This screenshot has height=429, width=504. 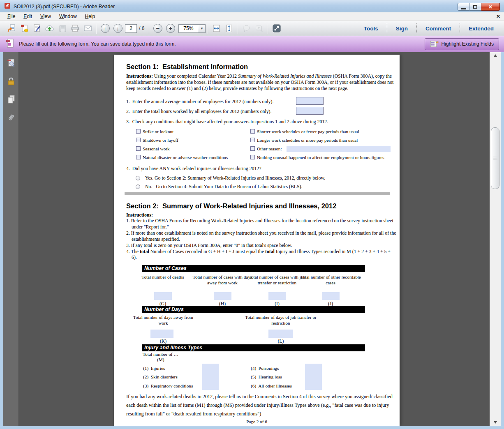 What do you see at coordinates (261, 224) in the screenshot?
I see `instruction-item: 1. Refer to the OSHA Forms for Recording…` at bounding box center [261, 224].